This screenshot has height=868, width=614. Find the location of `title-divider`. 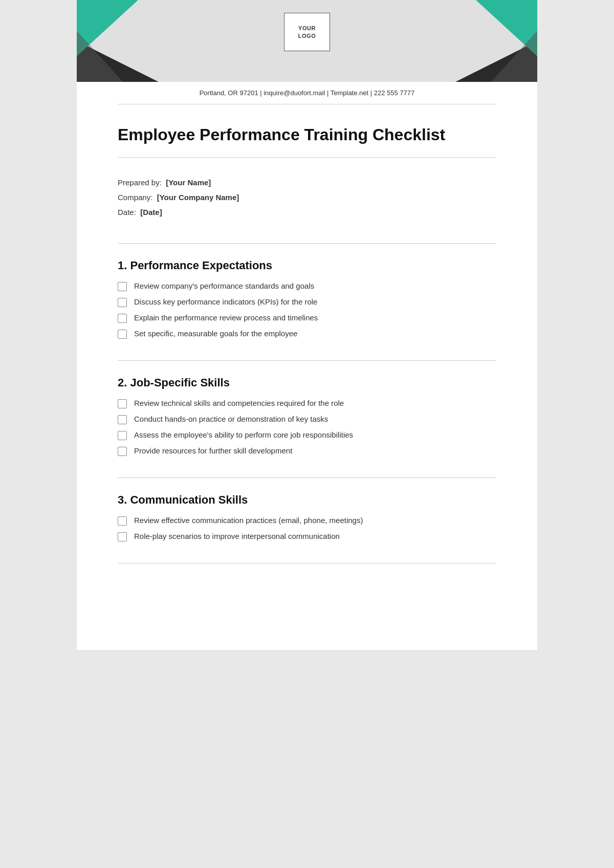

title-divider is located at coordinates (307, 158).